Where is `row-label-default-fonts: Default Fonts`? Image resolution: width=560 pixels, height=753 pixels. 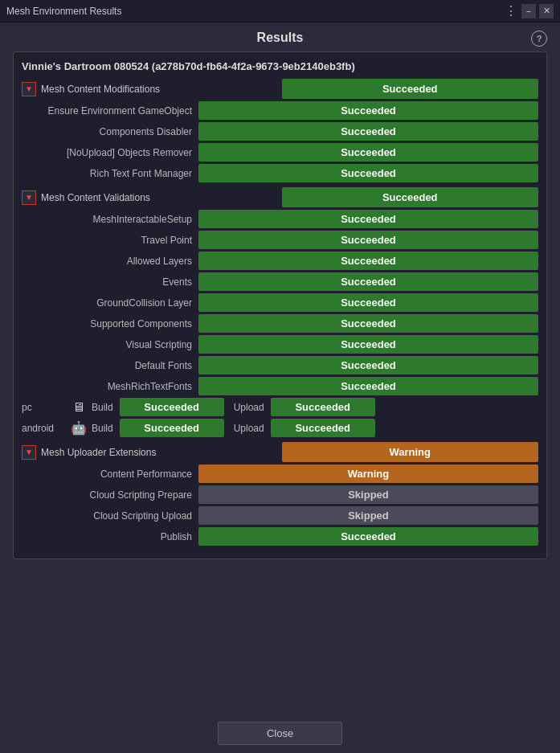 row-label-default-fonts: Default Fonts is located at coordinates (110, 366).